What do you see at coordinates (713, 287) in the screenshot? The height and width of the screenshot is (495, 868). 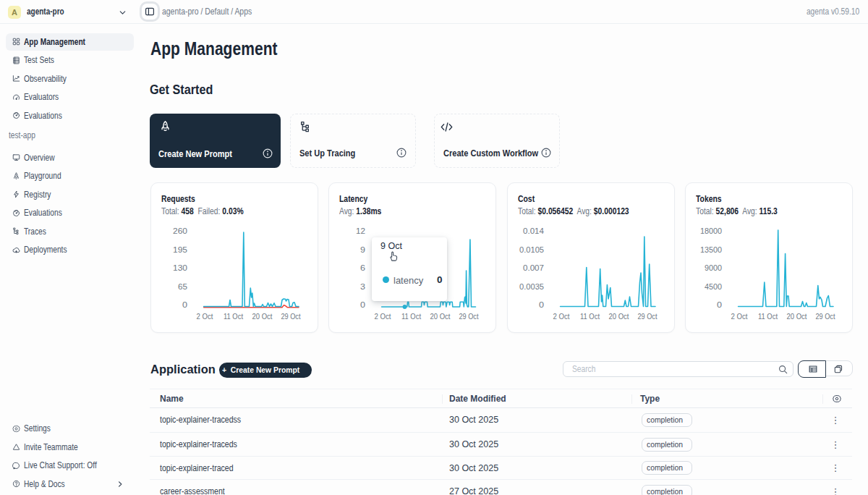 I see `svg-text: 4500` at bounding box center [713, 287].